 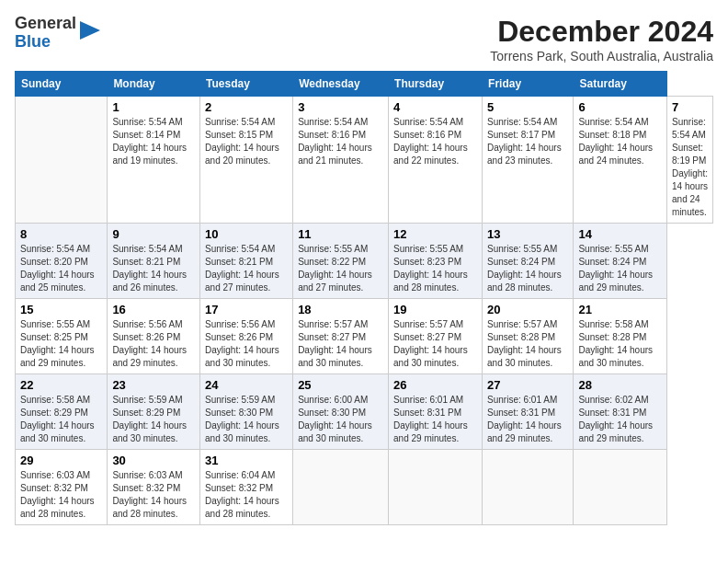 I want to click on calendar-cell: 7 Sunrise: 5:54 AM Sunset: 8:19 PM Dayli…, so click(x=690, y=160).